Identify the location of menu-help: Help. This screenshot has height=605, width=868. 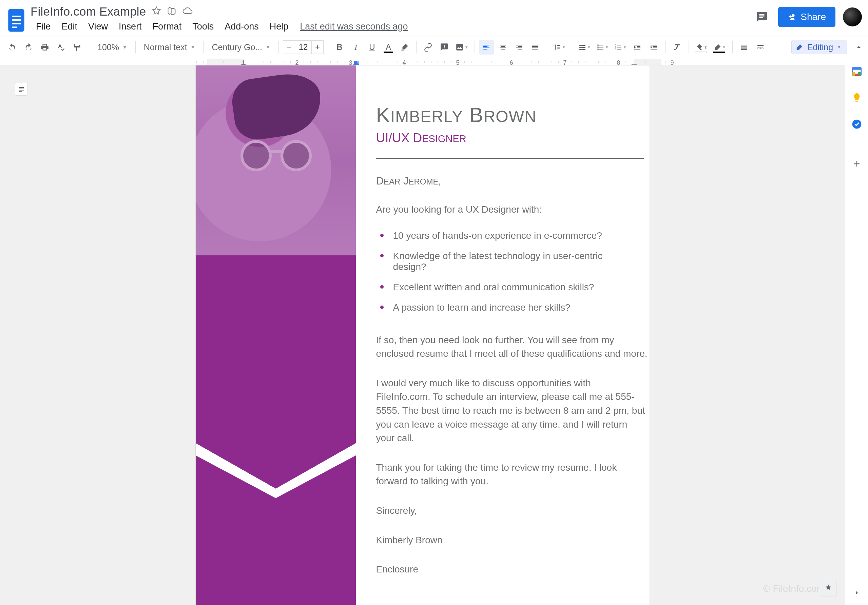
(279, 26).